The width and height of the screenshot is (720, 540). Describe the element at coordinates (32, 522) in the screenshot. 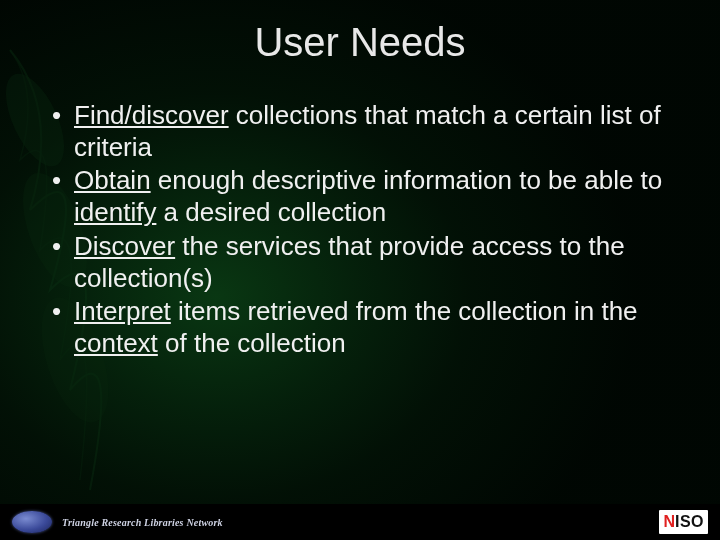

I see `trln-oval-icon` at that location.